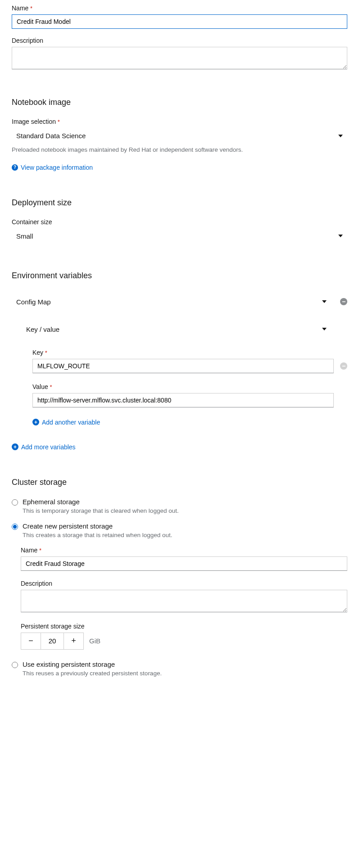 This screenshot has width=359, height=868. Describe the element at coordinates (190, 387) in the screenshot. I see `env-value-label: Value` at that location.